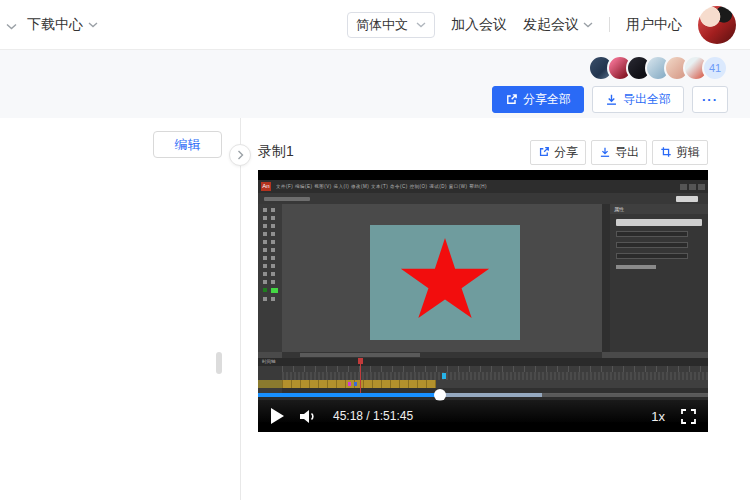 This screenshot has height=500, width=750. What do you see at coordinates (479, 25) in the screenshot?
I see `join-meeting-label: 加入会议` at bounding box center [479, 25].